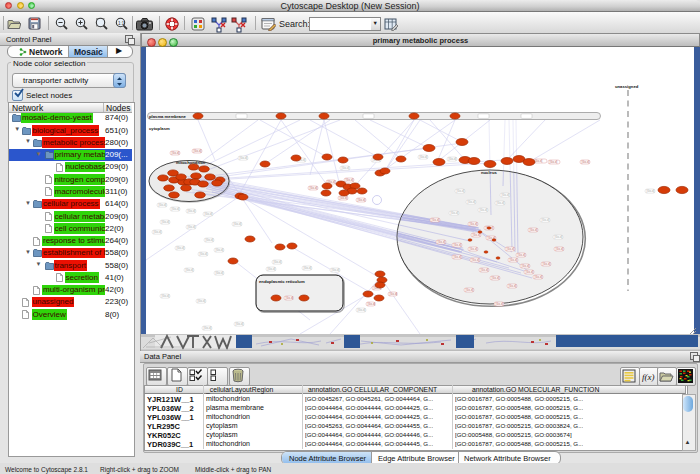 The image size is (700, 474). Describe the element at coordinates (160, 128) in the screenshot. I see `svg-text: cytoplasm` at that location.